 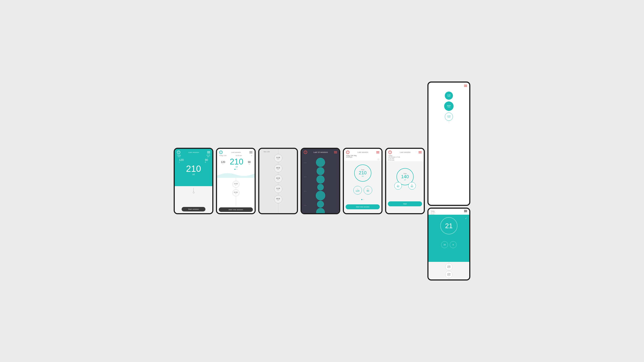 I want to click on screen1-unit: ml, so click(x=194, y=174).